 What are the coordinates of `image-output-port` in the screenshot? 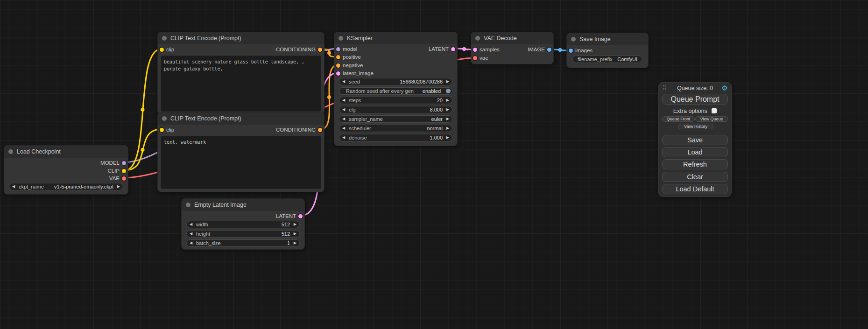 It's located at (549, 49).